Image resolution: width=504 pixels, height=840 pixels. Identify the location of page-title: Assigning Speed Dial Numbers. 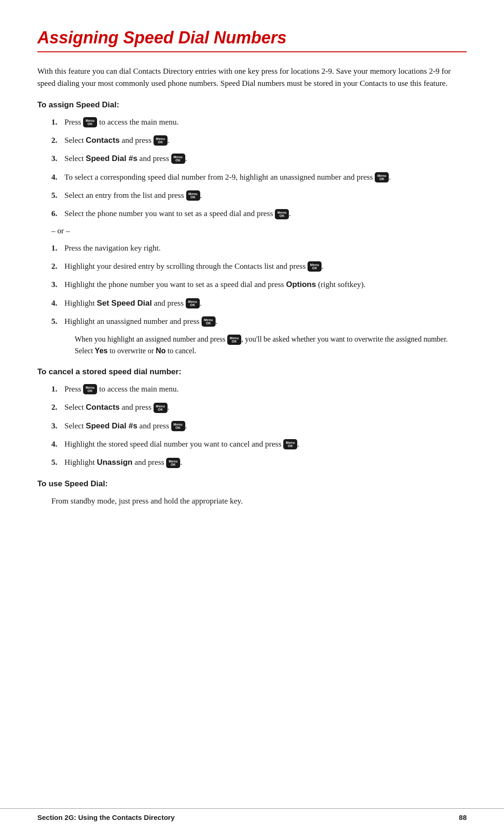
(252, 40).